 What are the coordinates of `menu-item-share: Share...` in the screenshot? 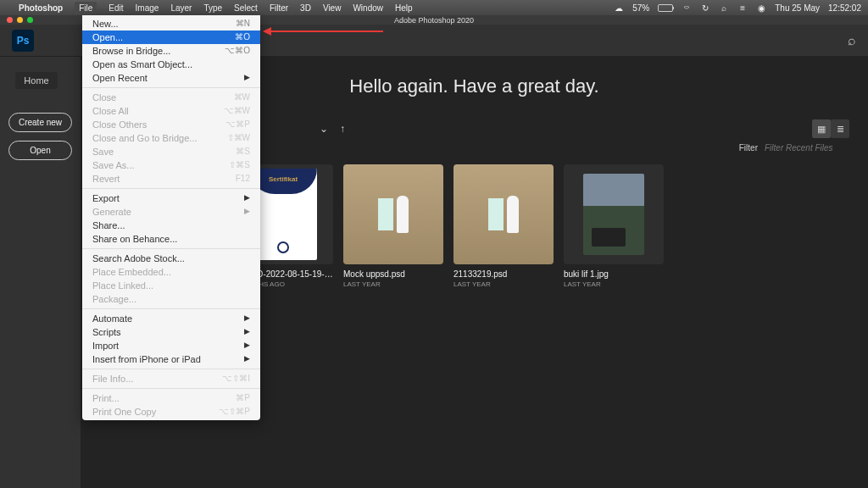 It's located at (171, 225).